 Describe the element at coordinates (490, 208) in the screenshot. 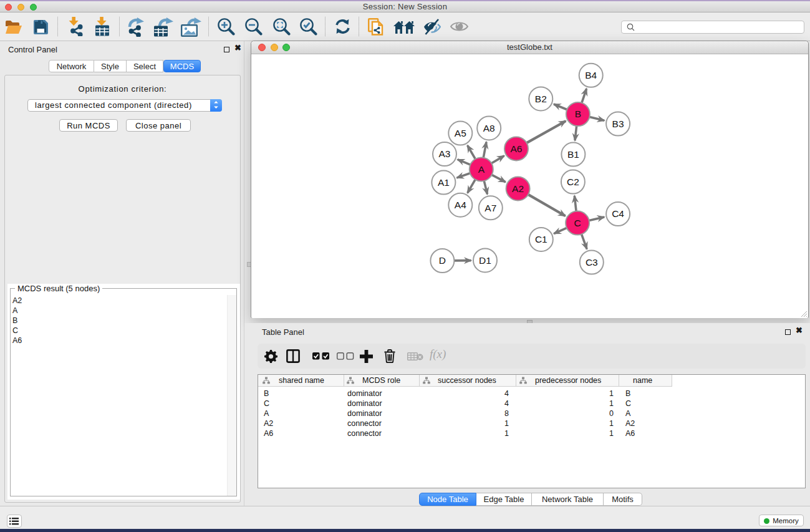

I see `svg-text: A7` at that location.